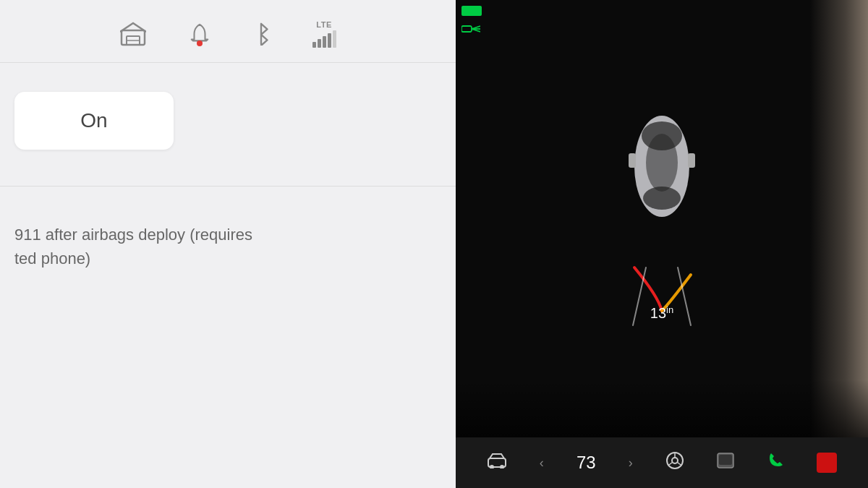  Describe the element at coordinates (133, 34) in the screenshot. I see `garage-icon-wrap` at that location.